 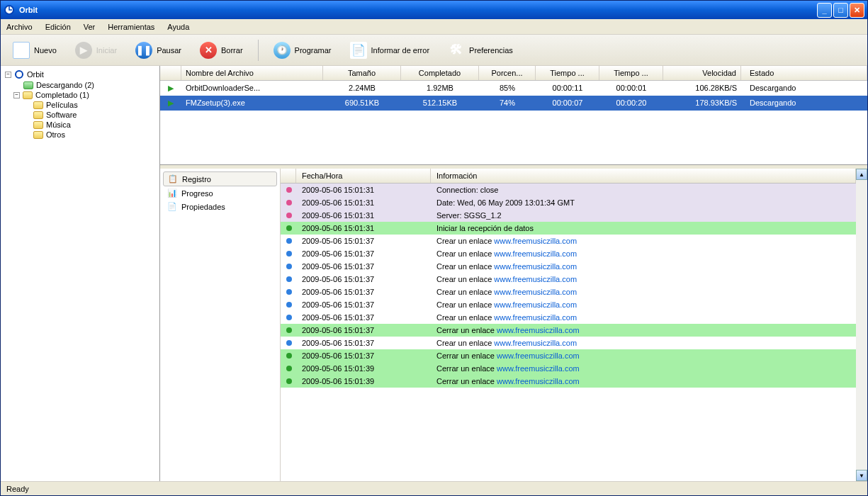 I want to click on pausar-button: ❚❚ Pausar, so click(x=159, y=50).